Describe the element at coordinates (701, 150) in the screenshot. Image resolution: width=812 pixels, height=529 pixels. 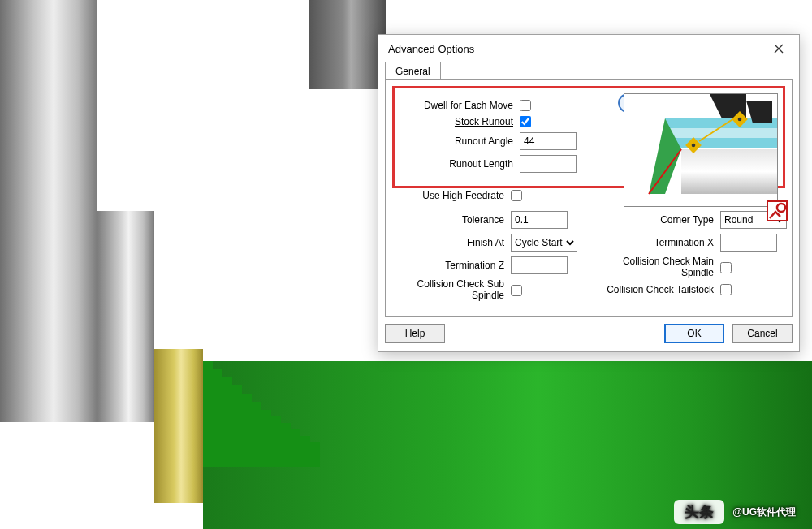
I see `runout-diagram` at that location.